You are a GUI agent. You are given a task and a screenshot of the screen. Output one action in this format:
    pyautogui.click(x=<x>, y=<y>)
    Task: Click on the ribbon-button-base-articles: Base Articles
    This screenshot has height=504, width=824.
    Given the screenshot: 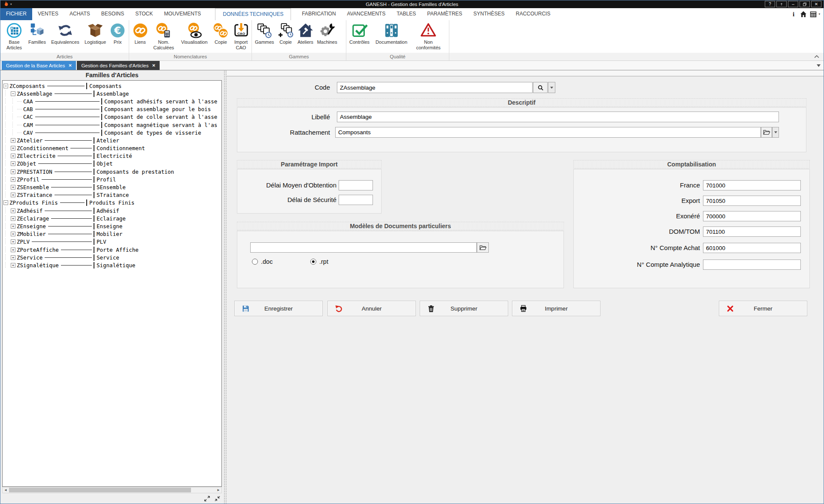 What is the action you would take?
    pyautogui.click(x=14, y=36)
    